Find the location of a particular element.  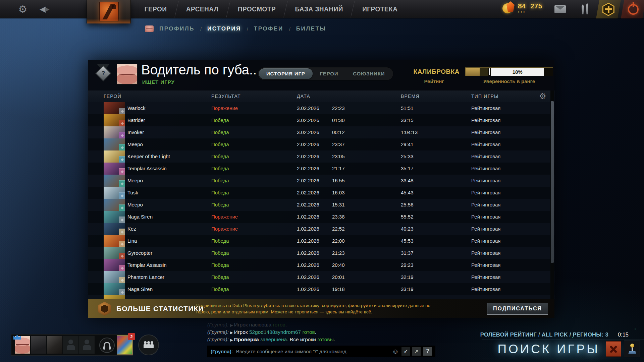

voice-chat-button is located at coordinates (107, 345).